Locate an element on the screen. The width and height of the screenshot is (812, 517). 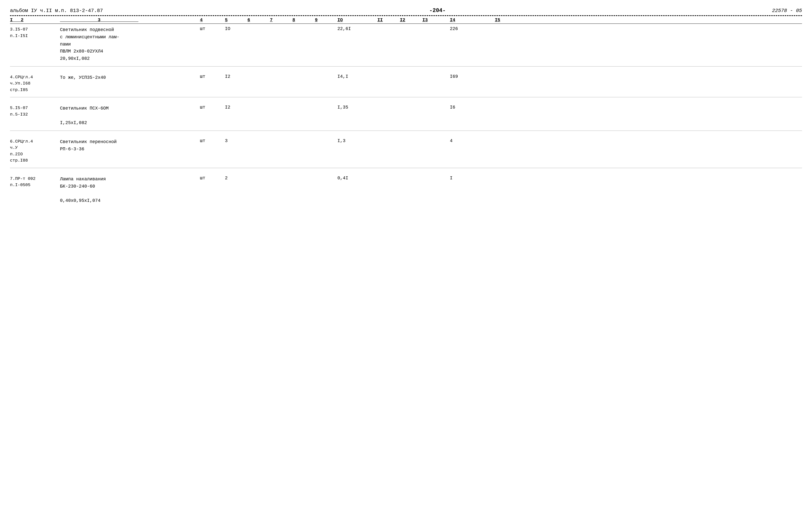
cell-total-3: 4 is located at coordinates (472, 141).